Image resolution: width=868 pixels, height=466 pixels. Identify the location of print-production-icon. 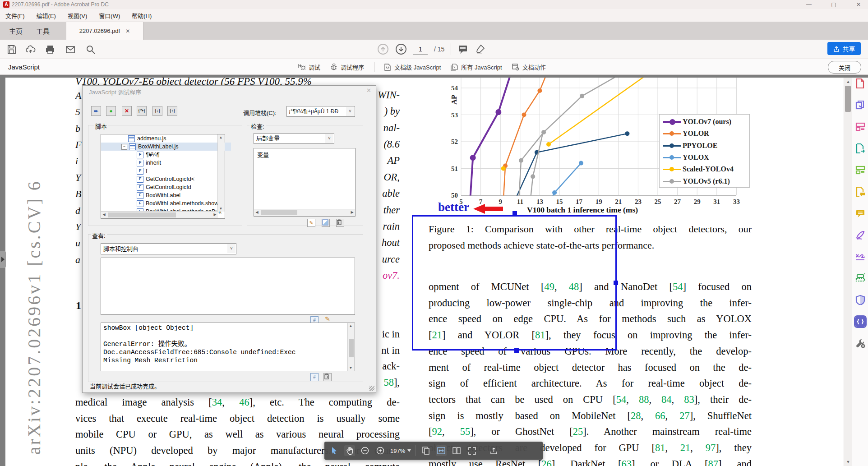
(860, 278).